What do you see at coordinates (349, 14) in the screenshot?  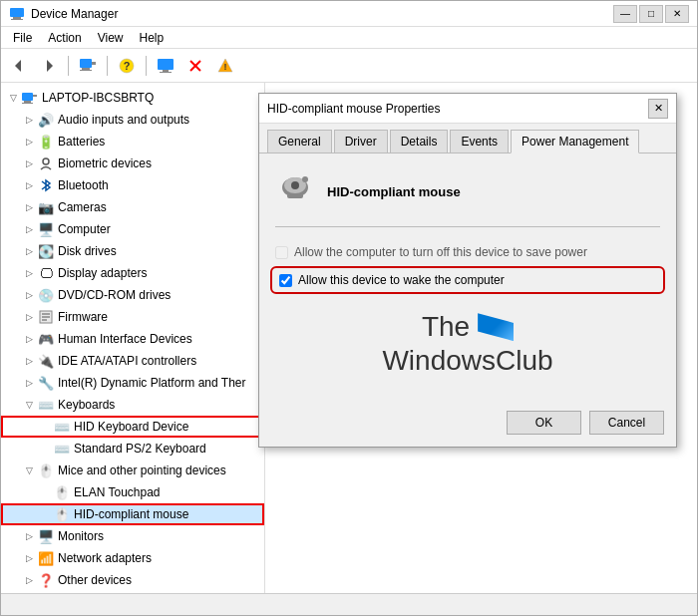 I see `title-bar: Device Manager — □ ✕` at bounding box center [349, 14].